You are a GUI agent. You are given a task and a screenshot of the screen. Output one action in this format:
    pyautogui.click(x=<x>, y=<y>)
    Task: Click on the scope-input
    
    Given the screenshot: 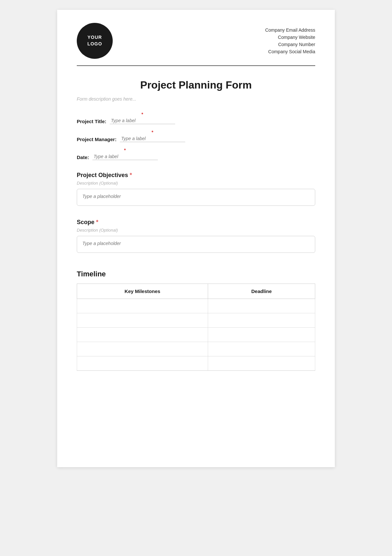 What is the action you would take?
    pyautogui.click(x=196, y=244)
    